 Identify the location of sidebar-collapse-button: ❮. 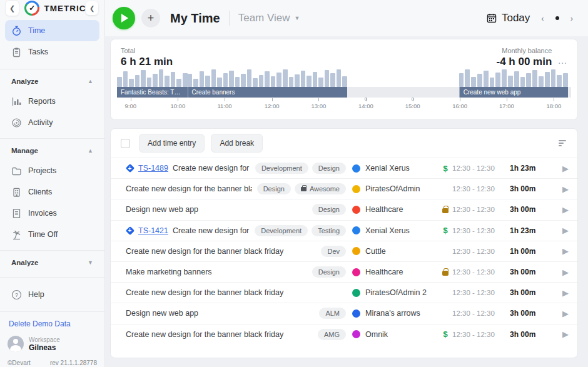
(92, 8).